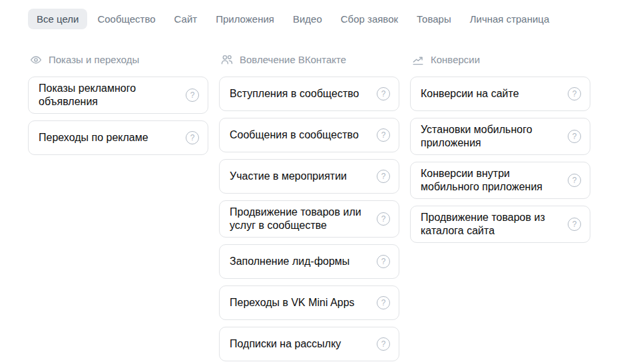  I want to click on goal-card: Переходы по рекламе ?, so click(118, 138).